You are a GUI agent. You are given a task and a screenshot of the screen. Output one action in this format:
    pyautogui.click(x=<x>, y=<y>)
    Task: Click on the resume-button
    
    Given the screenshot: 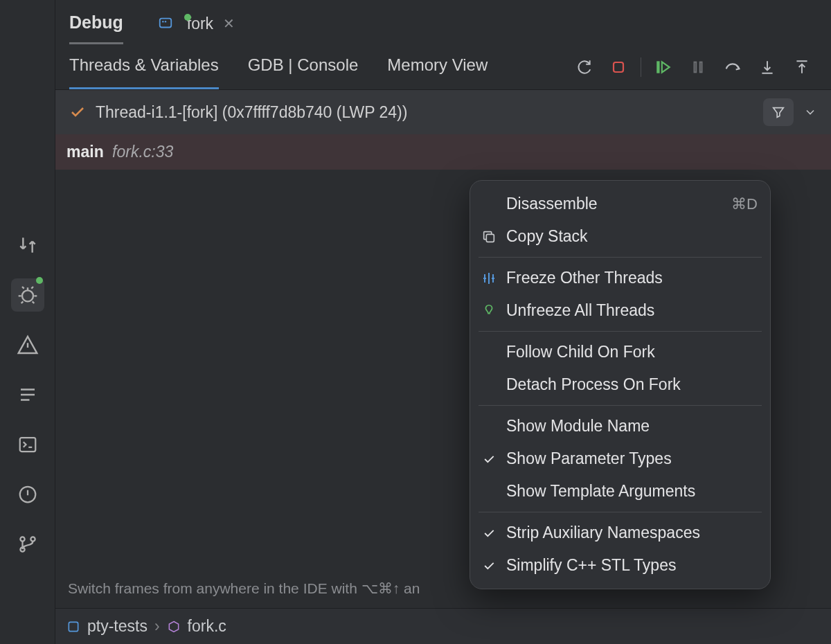 What is the action you would take?
    pyautogui.click(x=663, y=67)
    